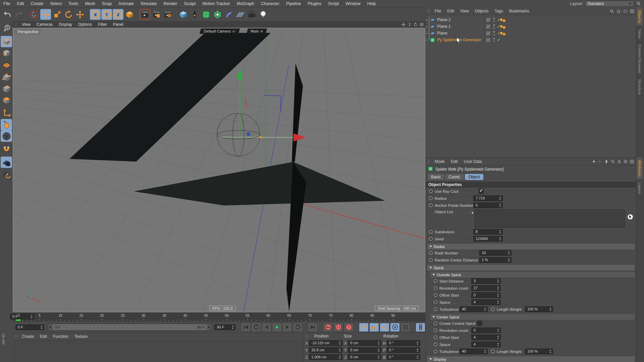 This screenshot has width=644, height=362. Describe the element at coordinates (61, 337) in the screenshot. I see `material-menu-function: Function` at that location.